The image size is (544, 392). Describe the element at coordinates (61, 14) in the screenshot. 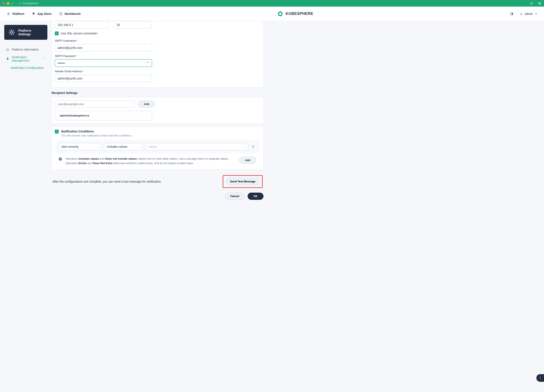

I see `gauge-icon` at that location.